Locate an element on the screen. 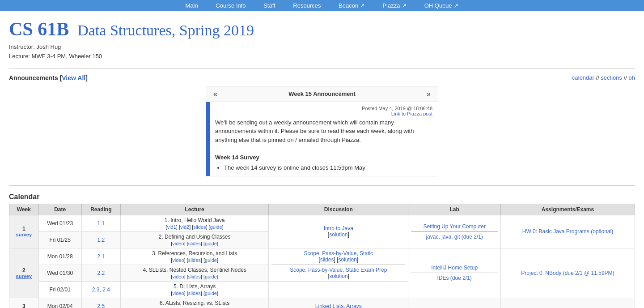 This screenshot has height=308, width=644. week-number: 2survey is located at coordinates (24, 273).